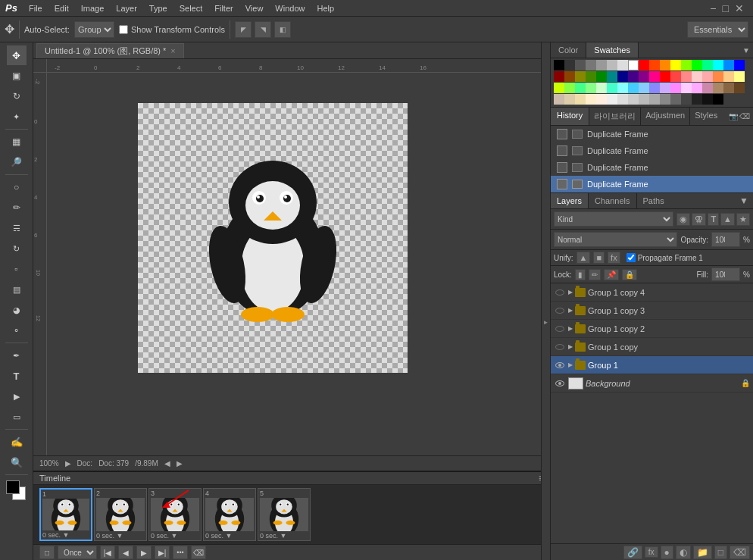 The height and width of the screenshot is (560, 753). Describe the element at coordinates (283, 30) in the screenshot. I see `align-btn-3: ◧` at that location.